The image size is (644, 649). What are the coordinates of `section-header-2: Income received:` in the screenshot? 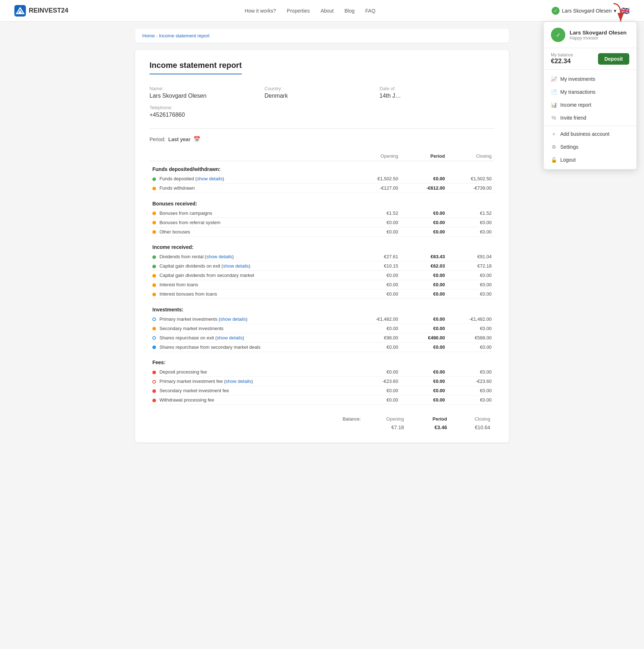 It's located at (322, 246).